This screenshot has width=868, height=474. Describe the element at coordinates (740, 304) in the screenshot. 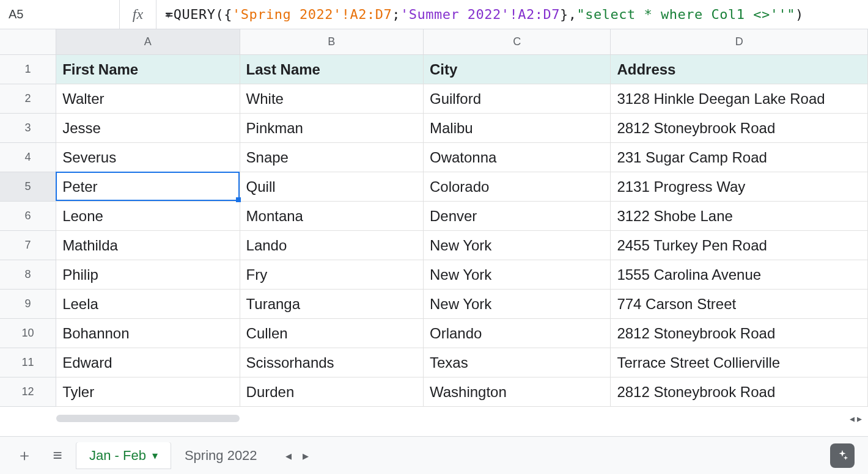

I see `cell: 774 Carson Street` at that location.